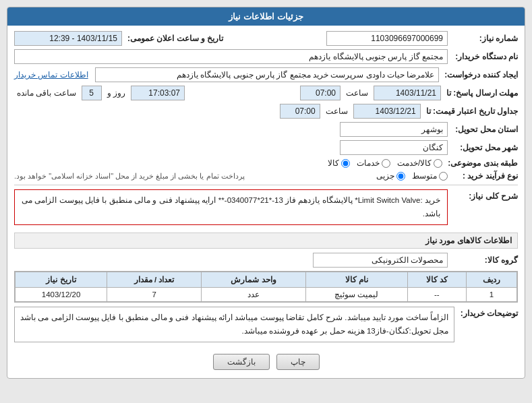 The height and width of the screenshot is (403, 532). I want to click on shomara-niaz-value: 1103096697000699, so click(387, 38).